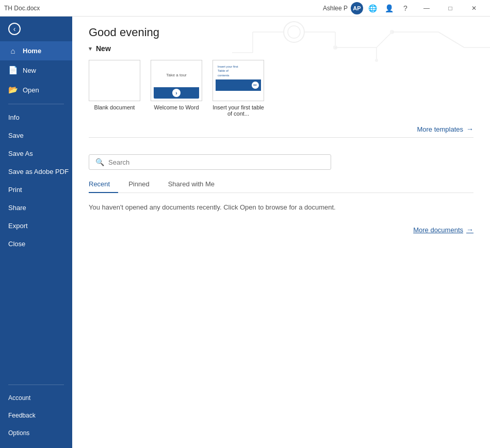 The width and height of the screenshot is (490, 448). What do you see at coordinates (13, 70) in the screenshot?
I see `new-icon: 📄` at bounding box center [13, 70].